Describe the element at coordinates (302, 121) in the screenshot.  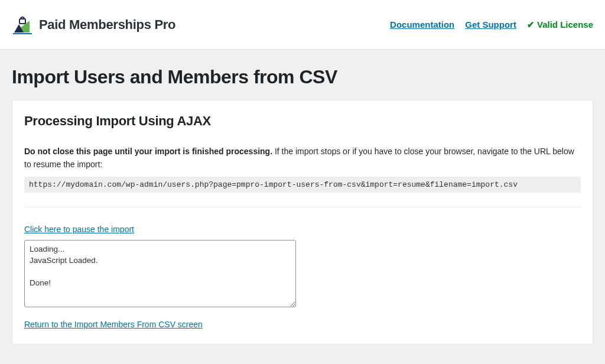
I see `section-heading: Processing Import Using AJAX` at that location.